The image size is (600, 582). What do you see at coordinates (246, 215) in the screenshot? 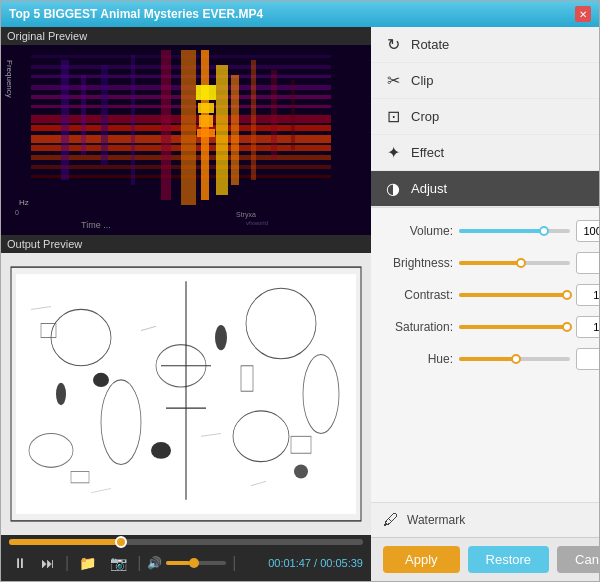
I see `svg-text: Stryxa` at bounding box center [246, 215].